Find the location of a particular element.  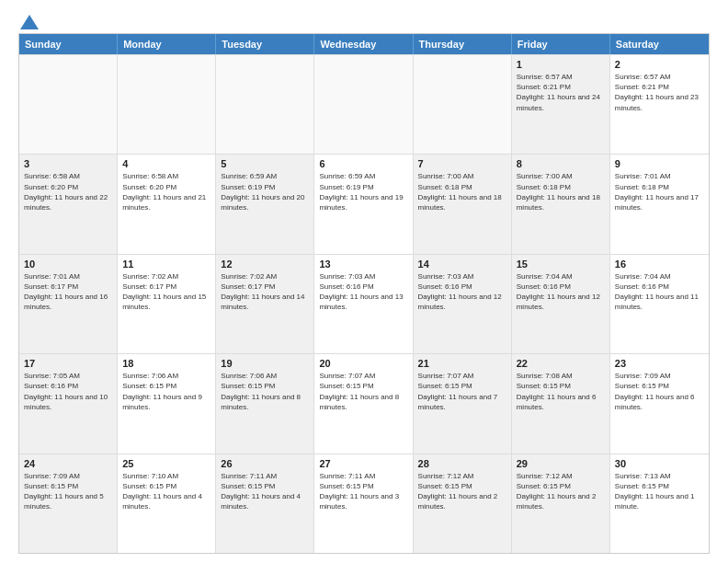

calendar-cell: 30Sunrise: 7:13 AM Sunset: 6:15 PM Dayli… is located at coordinates (660, 504).